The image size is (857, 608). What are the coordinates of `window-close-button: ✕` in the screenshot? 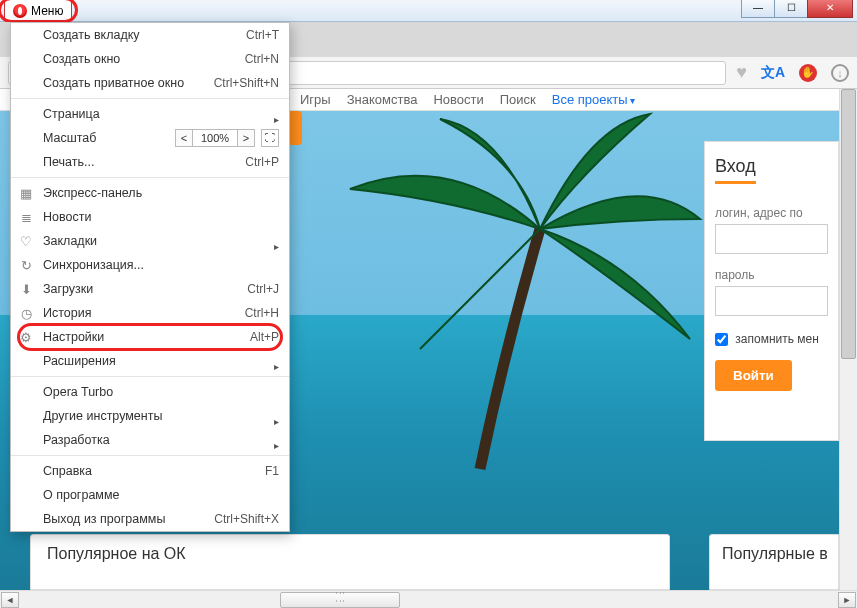 It's located at (830, 9).